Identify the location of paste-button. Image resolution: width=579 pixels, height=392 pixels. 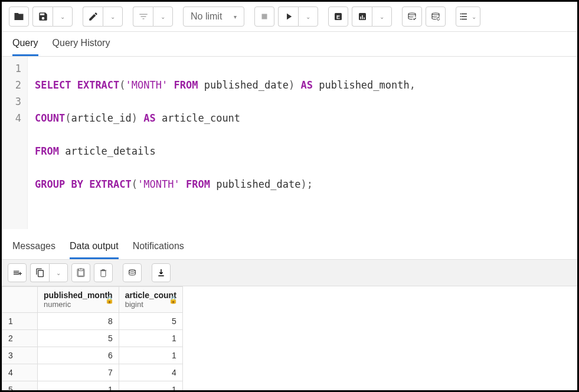
(81, 273).